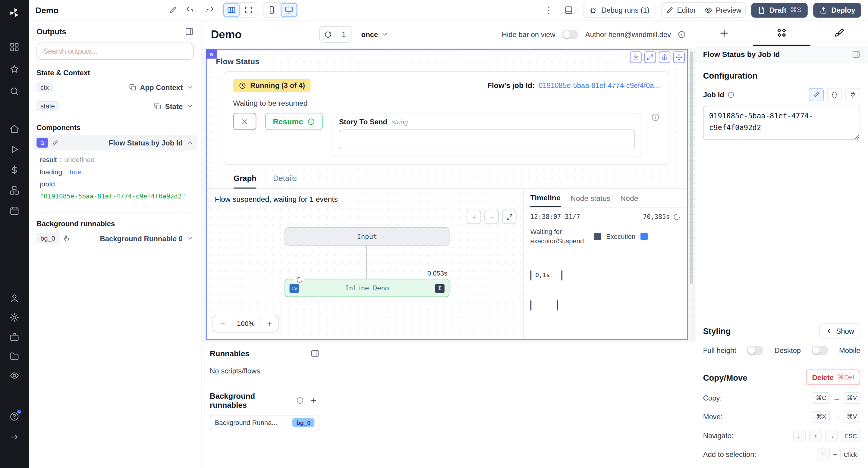 The width and height of the screenshot is (868, 468). I want to click on full-height-toggle, so click(755, 350).